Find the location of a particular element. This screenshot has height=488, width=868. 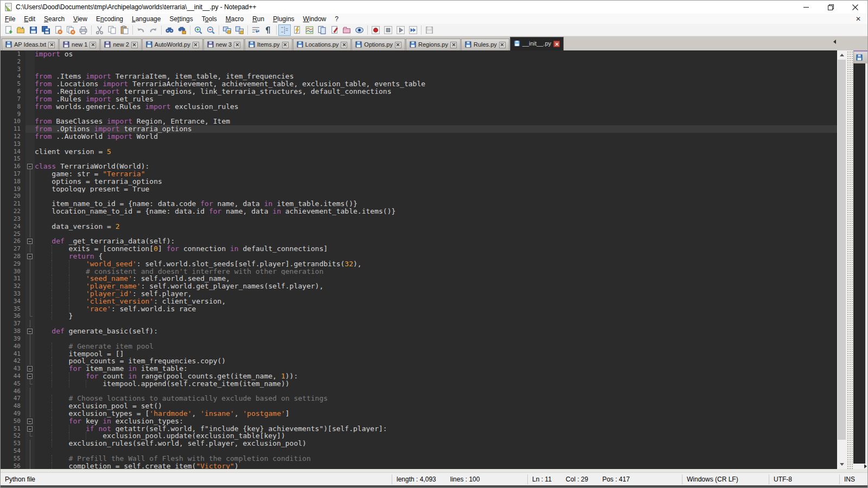

paste-icon is located at coordinates (125, 30).